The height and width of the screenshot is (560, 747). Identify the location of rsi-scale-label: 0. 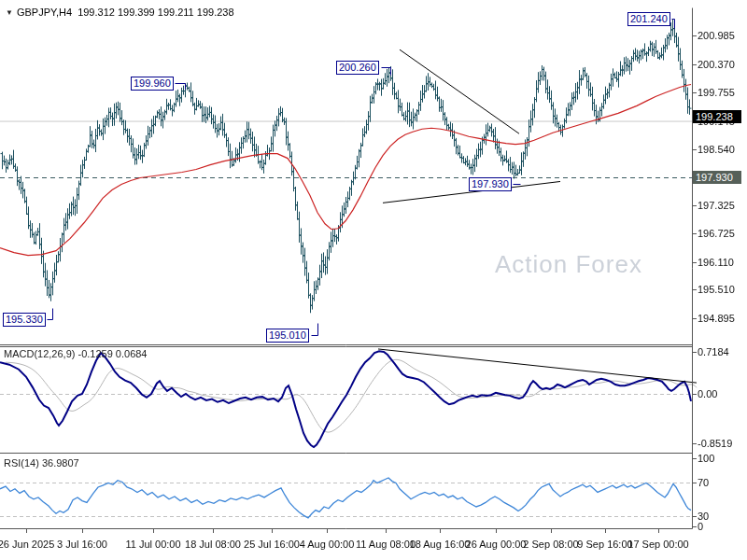
(700, 526).